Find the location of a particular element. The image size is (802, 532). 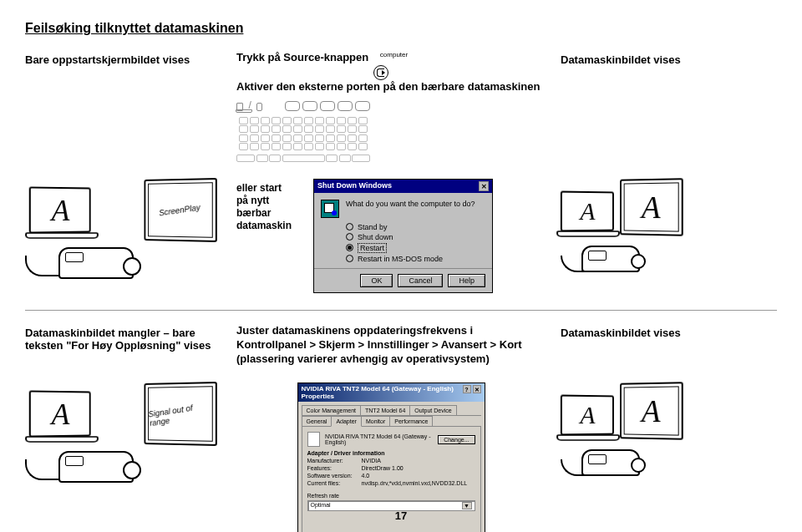

current-files-label: Current files: is located at coordinates (334, 483).